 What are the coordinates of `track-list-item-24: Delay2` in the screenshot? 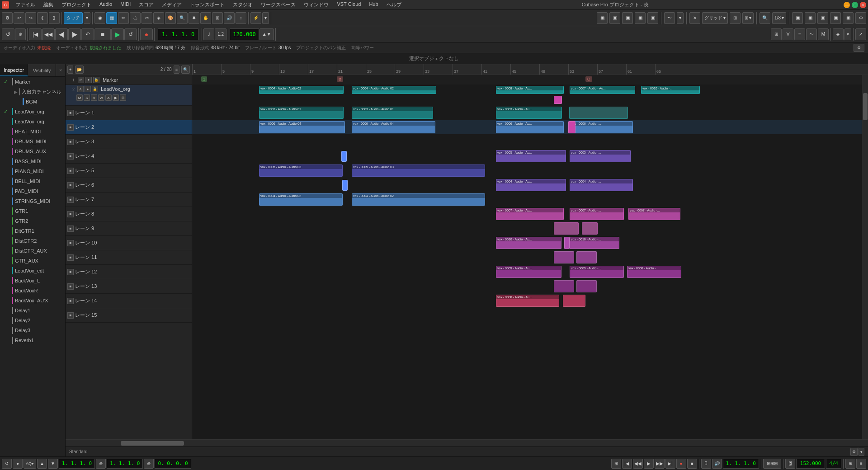 It's located at (33, 320).